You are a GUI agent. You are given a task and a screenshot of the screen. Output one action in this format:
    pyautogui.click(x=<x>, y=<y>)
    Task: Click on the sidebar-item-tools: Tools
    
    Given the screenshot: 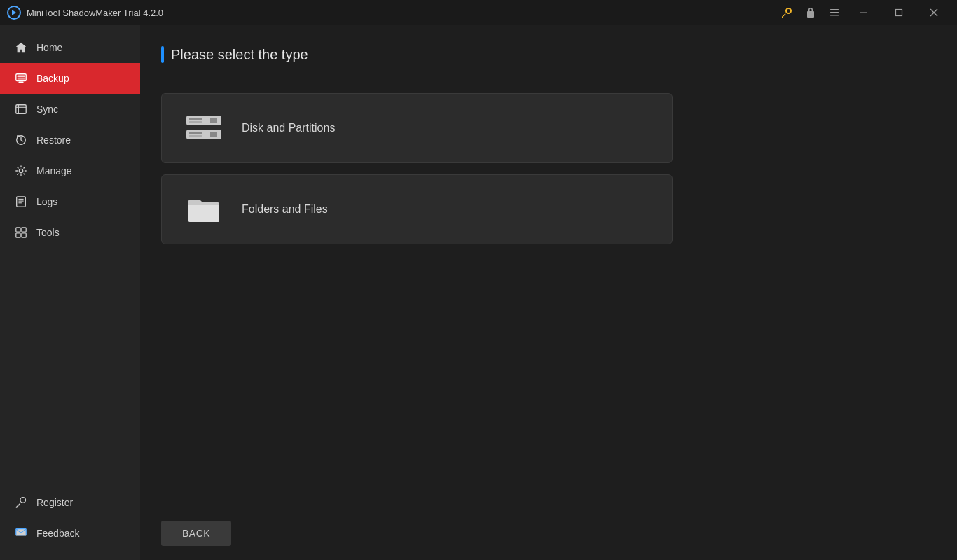 What is the action you would take?
    pyautogui.click(x=70, y=232)
    